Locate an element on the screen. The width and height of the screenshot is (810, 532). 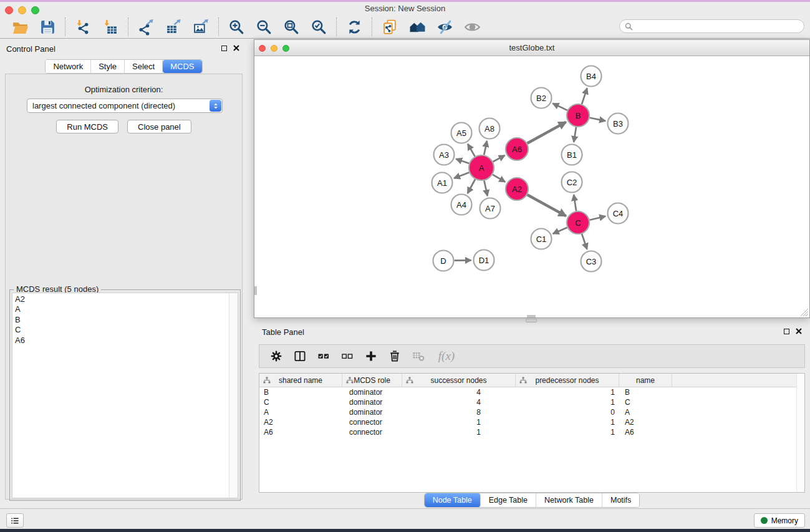
tab-motifs: Motifs is located at coordinates (621, 500).